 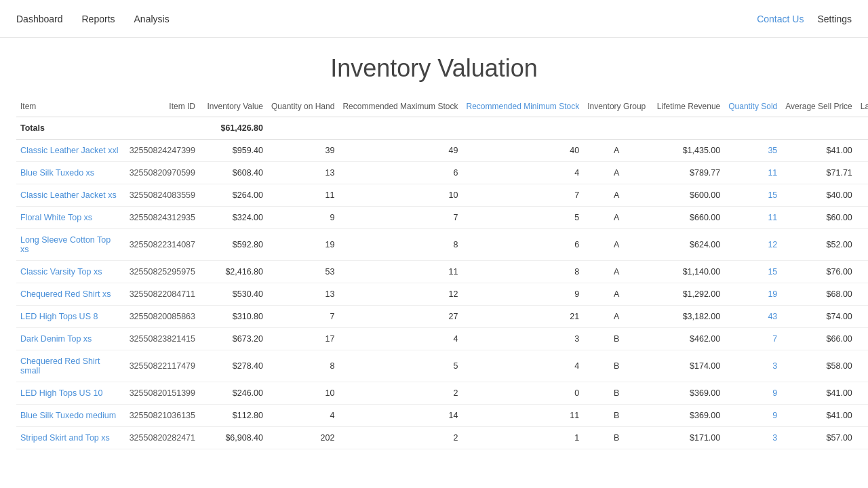 I want to click on row-qty-on-hand: 39, so click(x=302, y=150).